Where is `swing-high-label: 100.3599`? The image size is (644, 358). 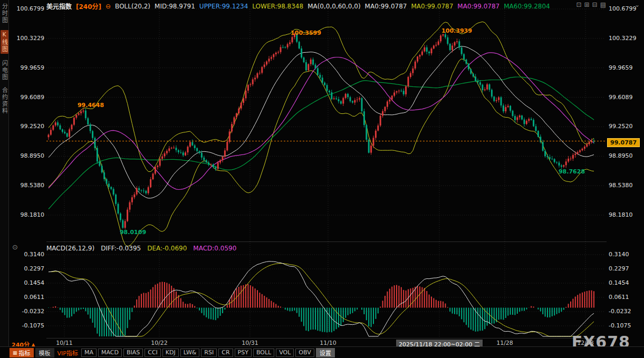 swing-high-label: 100.3599 is located at coordinates (306, 33).